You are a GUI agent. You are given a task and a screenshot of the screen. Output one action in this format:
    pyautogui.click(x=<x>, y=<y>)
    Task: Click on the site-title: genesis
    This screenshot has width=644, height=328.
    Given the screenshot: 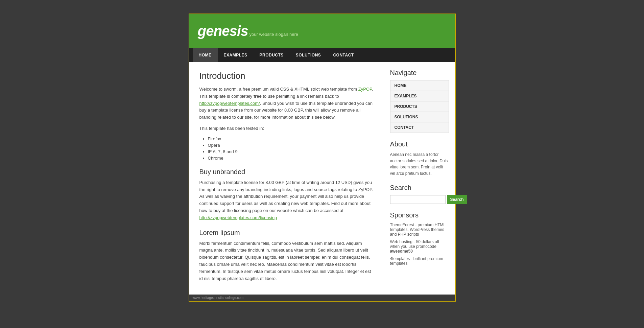 What is the action you would take?
    pyautogui.click(x=223, y=31)
    